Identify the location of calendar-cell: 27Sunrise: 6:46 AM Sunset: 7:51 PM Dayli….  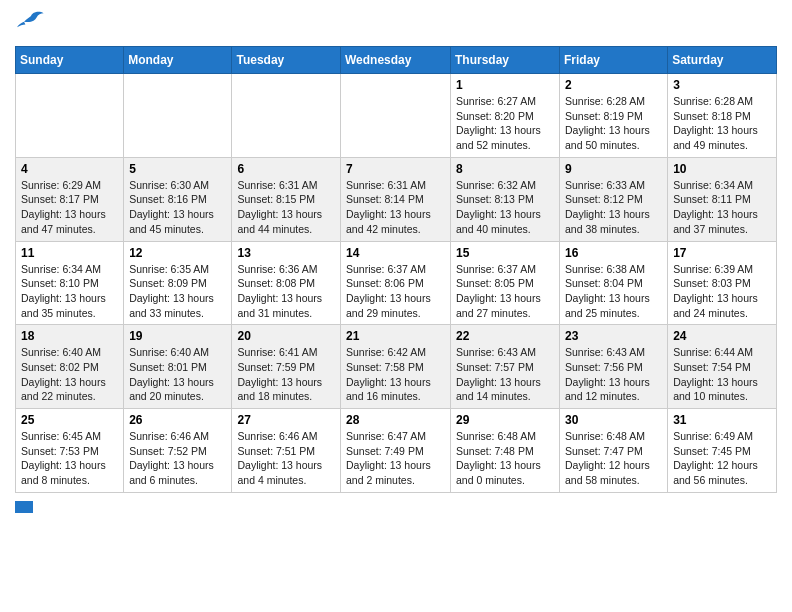
(286, 451).